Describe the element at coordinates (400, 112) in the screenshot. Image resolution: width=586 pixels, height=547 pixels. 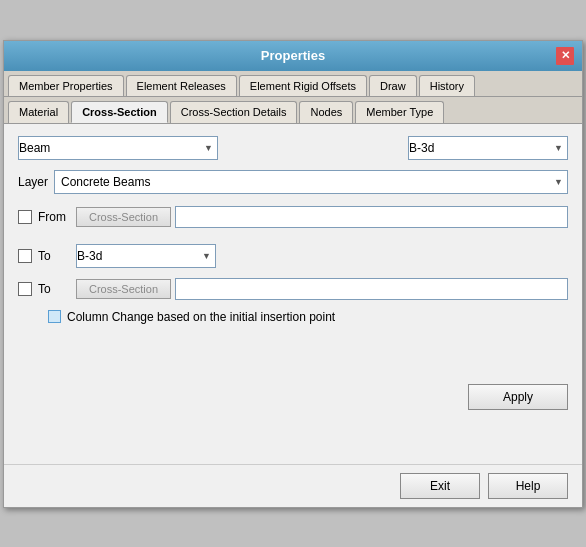
I see `tab-member-type: Member Type` at that location.